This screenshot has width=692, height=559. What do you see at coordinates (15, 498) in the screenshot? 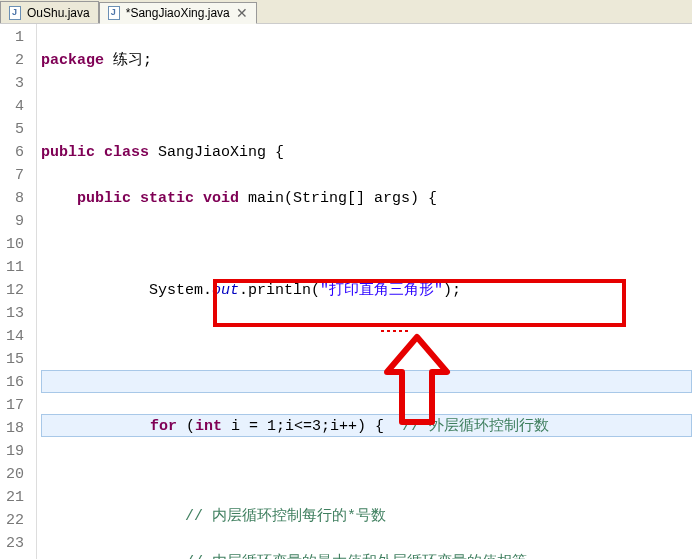
I see `line-number: 21` at bounding box center [15, 498].